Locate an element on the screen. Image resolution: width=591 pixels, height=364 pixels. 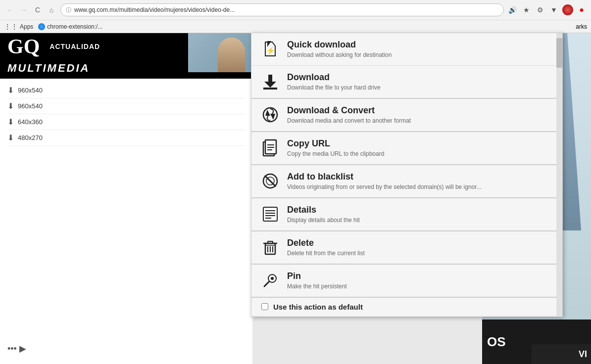
pin-title: Pin is located at coordinates (420, 276).